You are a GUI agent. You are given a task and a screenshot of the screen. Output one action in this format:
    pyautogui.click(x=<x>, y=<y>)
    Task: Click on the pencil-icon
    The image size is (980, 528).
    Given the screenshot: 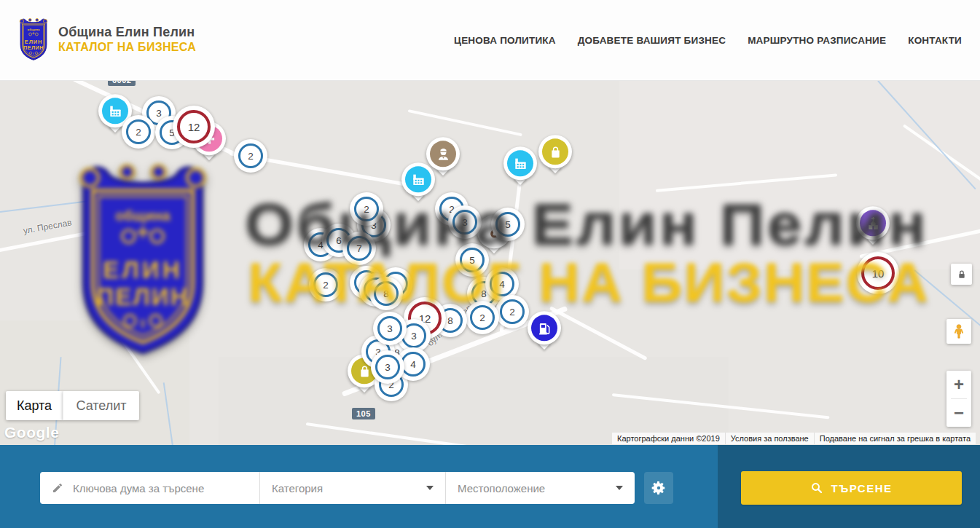 What is the action you would take?
    pyautogui.click(x=58, y=488)
    